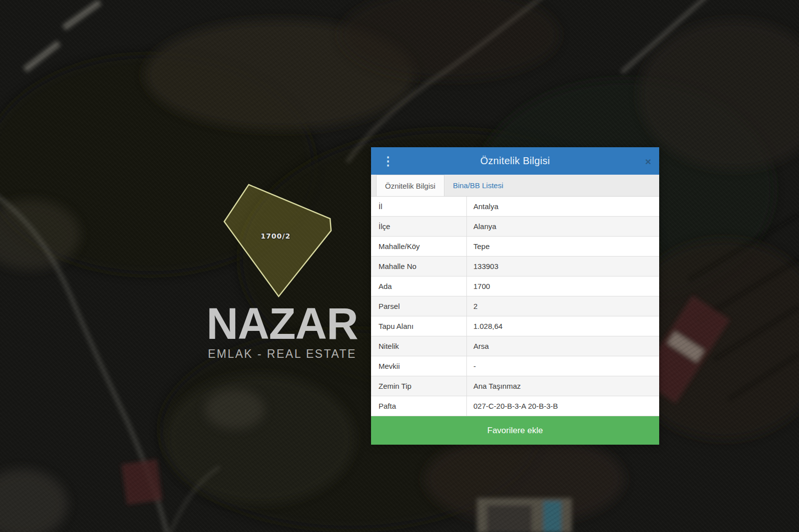  Describe the element at coordinates (515, 266) in the screenshot. I see `table-row: Mahalle No133903` at that location.